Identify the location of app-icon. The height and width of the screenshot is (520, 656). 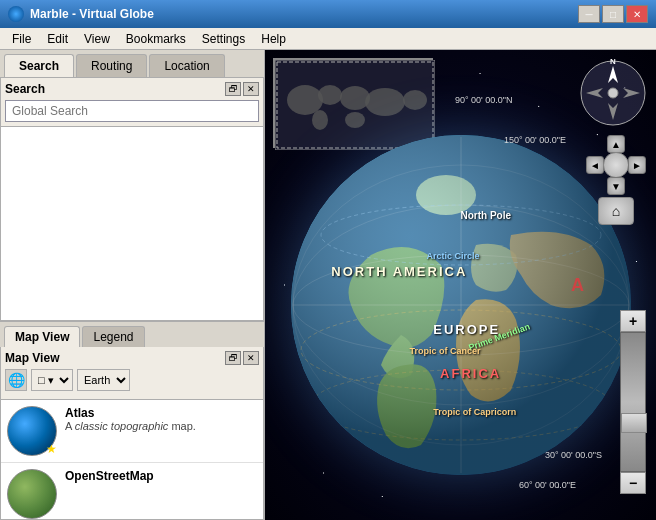
(16, 14).